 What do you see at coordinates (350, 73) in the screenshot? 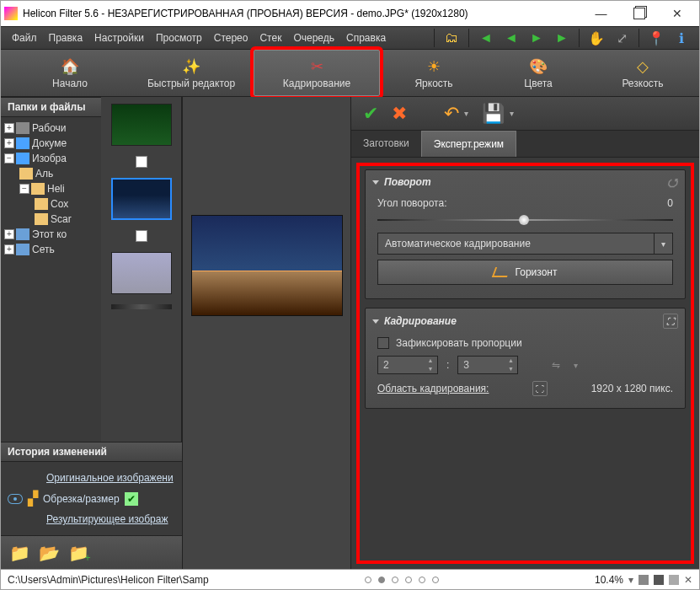
I see `mode-bar: 🏠 Начало ✨ Быстрый редактор ✂ Кадрирован…` at bounding box center [350, 73].